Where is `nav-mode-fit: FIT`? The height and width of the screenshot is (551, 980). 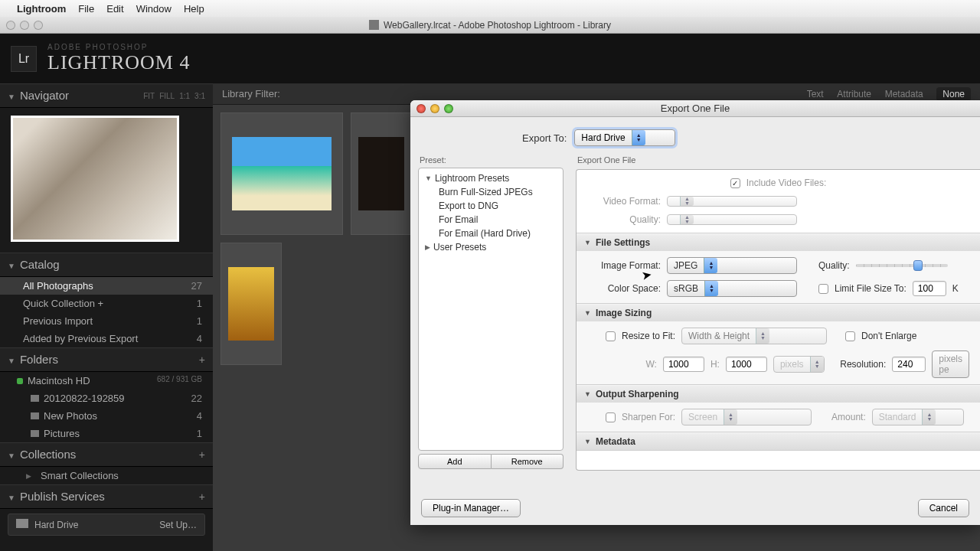 nav-mode-fit: FIT is located at coordinates (149, 96).